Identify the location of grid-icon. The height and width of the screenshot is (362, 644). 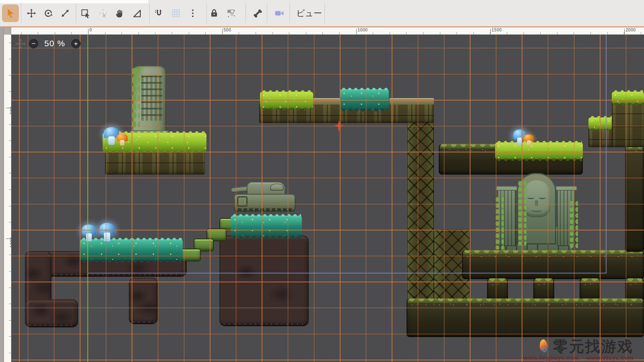
(176, 13).